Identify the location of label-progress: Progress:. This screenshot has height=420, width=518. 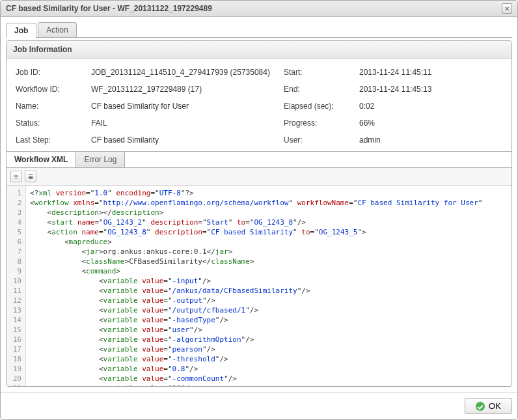
(320, 123).